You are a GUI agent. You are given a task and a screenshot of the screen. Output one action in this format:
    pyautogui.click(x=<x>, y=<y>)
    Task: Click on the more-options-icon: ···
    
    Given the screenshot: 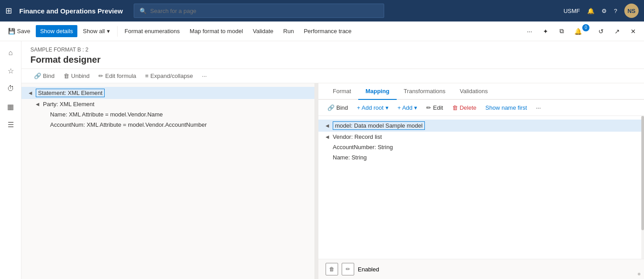 What is the action you would take?
    pyautogui.click(x=530, y=31)
    